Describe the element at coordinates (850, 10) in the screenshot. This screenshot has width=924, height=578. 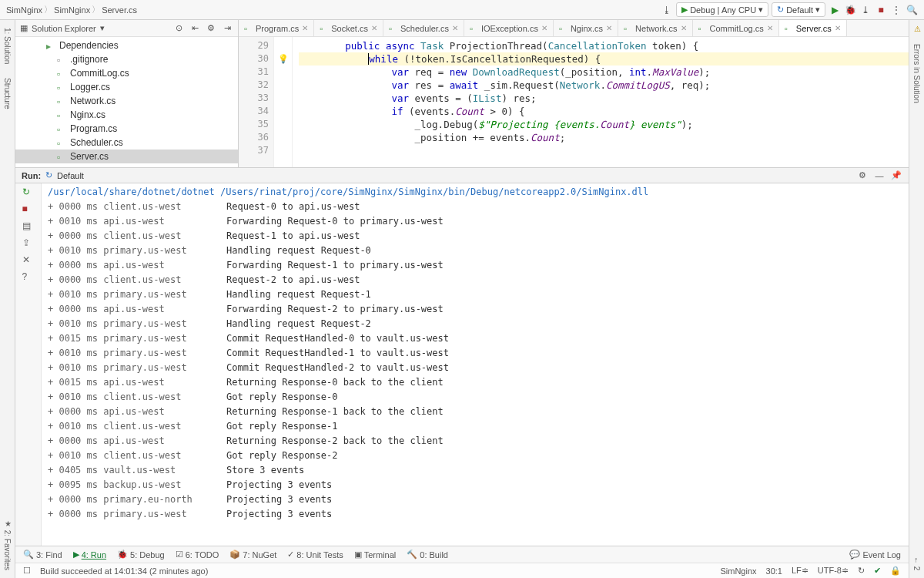
I see `debug-icon: 🐞` at that location.